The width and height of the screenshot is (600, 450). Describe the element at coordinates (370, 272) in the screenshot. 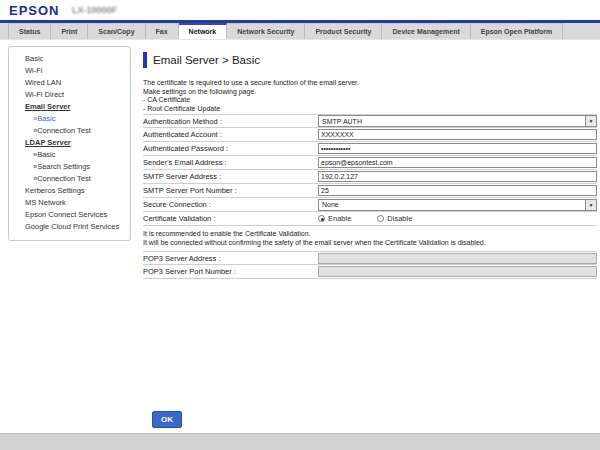

I see `form-row-pop3-server-port-number: POP3 Server Port Number :` at that location.